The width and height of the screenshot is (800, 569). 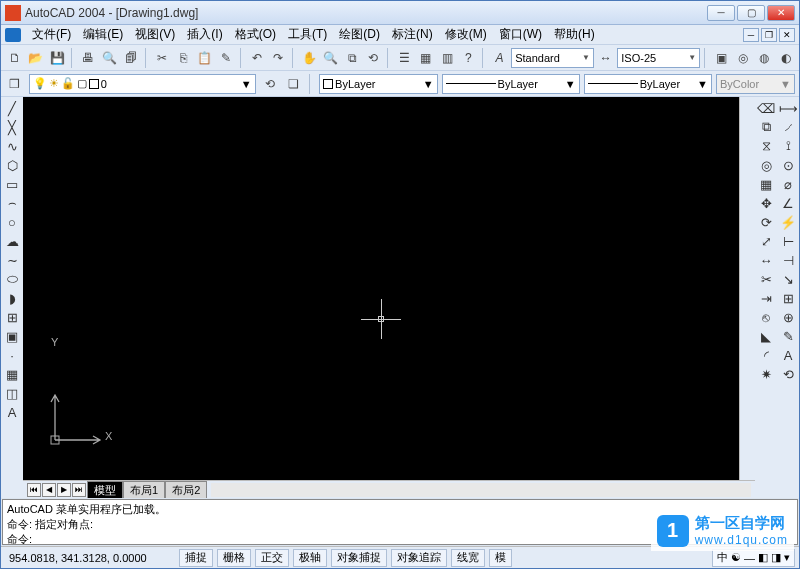 What do you see at coordinates (12, 260) in the screenshot?
I see `spline-tool: ∼` at bounding box center [12, 260].